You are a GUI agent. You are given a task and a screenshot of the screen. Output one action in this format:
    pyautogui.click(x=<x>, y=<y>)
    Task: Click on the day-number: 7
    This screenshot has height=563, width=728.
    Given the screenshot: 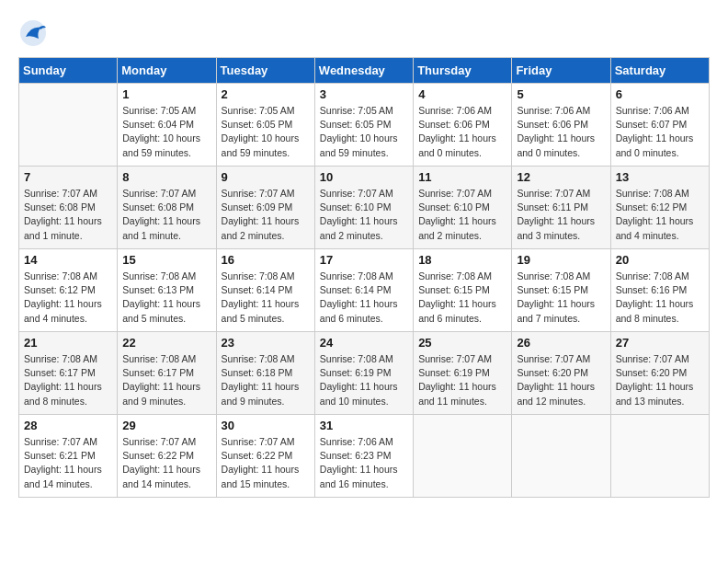 What is the action you would take?
    pyautogui.click(x=68, y=177)
    